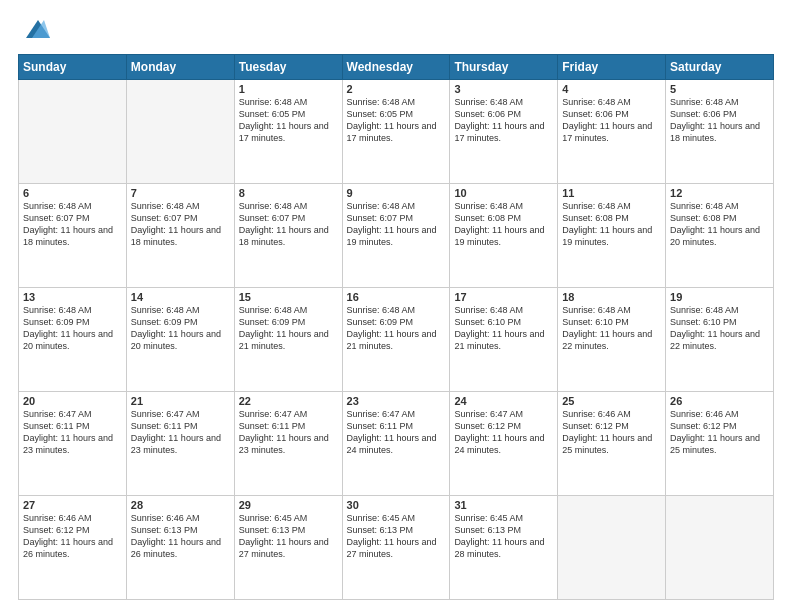  What do you see at coordinates (180, 444) in the screenshot?
I see `calendar-day-cell: 21Sunrise: 6:47 AM Sunset: 6:11 PM Dayli…` at bounding box center [180, 444].